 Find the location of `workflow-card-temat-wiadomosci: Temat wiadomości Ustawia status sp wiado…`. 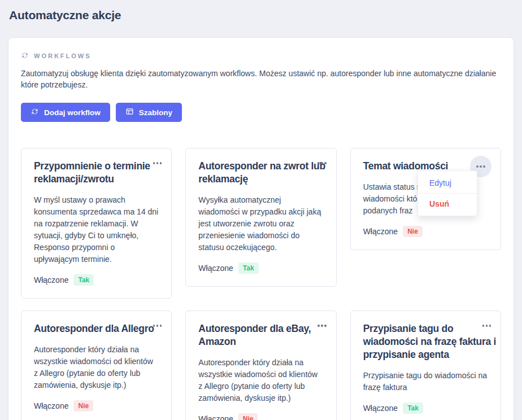

workflow-card-temat-wiadomosci: Temat wiadomości Ustawia status sp wiado… is located at coordinates (426, 199).